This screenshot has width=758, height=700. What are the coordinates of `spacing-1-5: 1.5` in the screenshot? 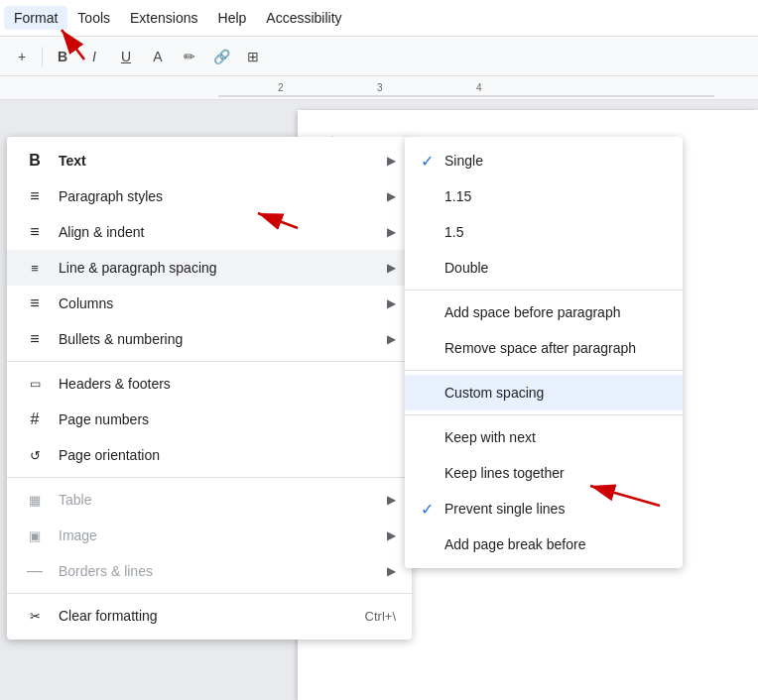 It's located at (544, 232).